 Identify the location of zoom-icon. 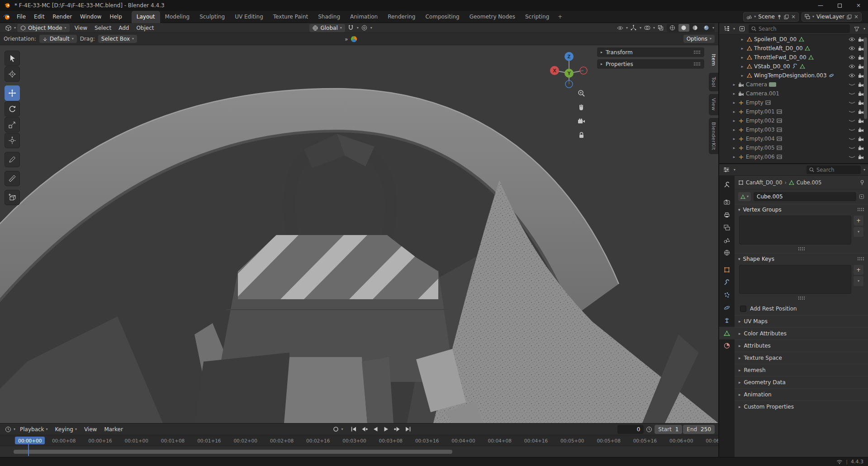
(581, 93).